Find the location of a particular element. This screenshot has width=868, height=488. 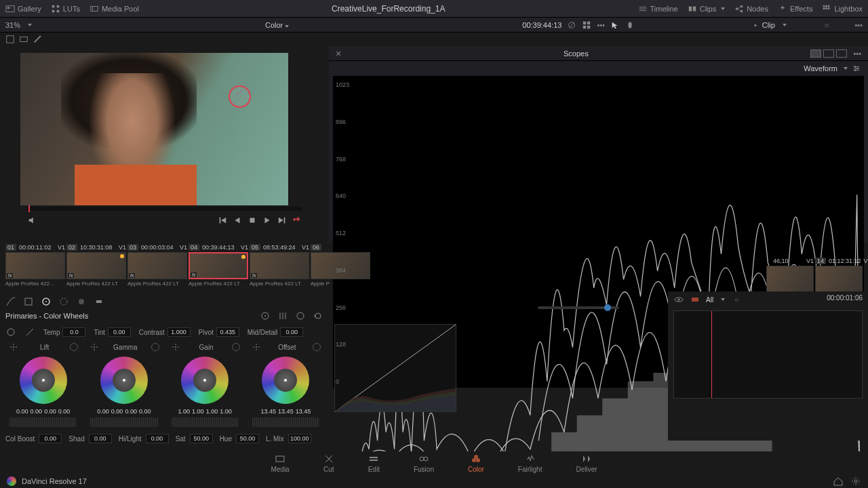

offset-wheel is located at coordinates (285, 380).